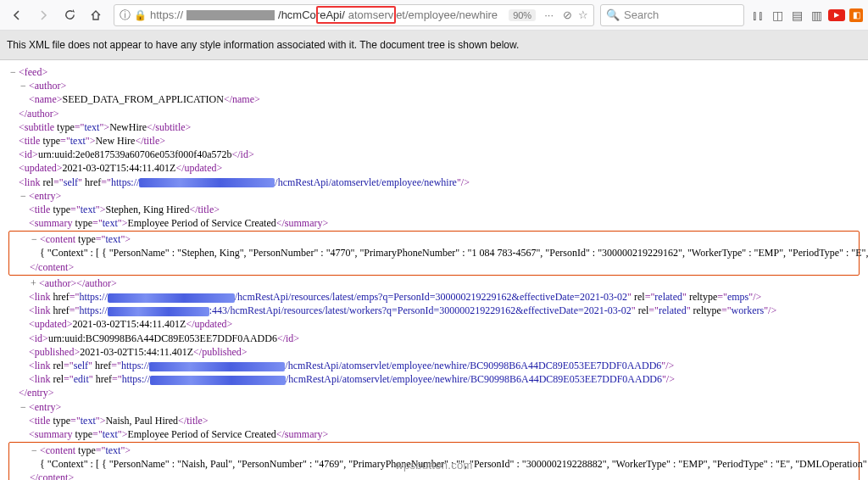 The height and width of the screenshot is (480, 868). I want to click on toolbar-right-icons: ⫿⫿ ◫ ▤ ▥ ▶ ◧, so click(807, 15).